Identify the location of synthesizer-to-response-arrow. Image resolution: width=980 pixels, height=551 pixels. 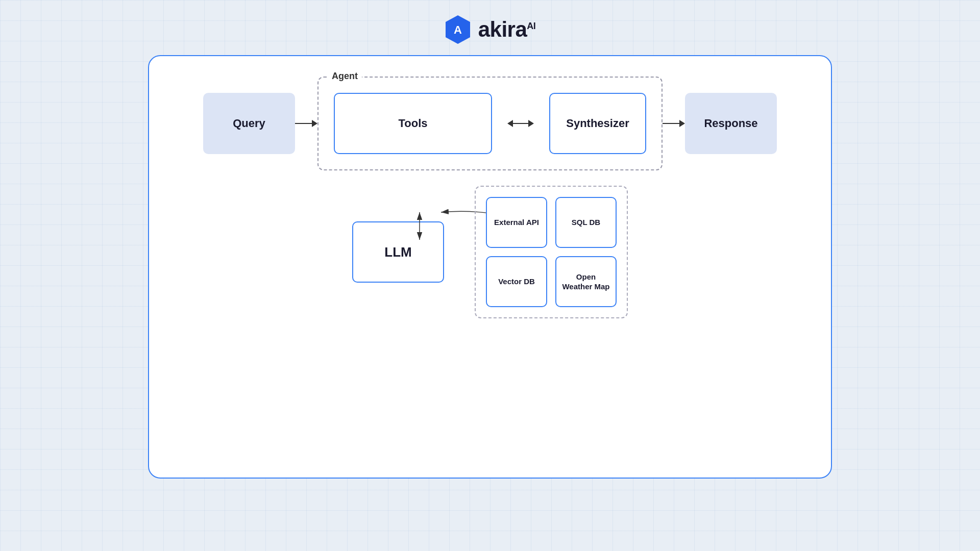
(674, 123).